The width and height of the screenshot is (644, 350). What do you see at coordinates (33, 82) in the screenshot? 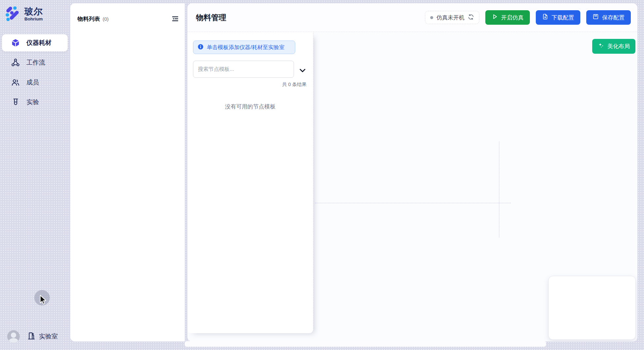
I see `sidebar-item-label: 成员` at bounding box center [33, 82].